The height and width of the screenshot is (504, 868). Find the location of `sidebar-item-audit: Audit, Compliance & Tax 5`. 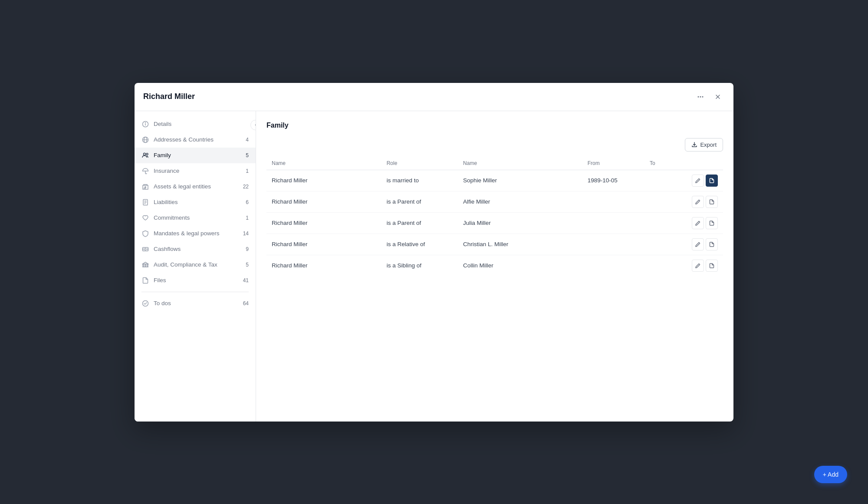

sidebar-item-audit: Audit, Compliance & Tax 5 is located at coordinates (195, 265).